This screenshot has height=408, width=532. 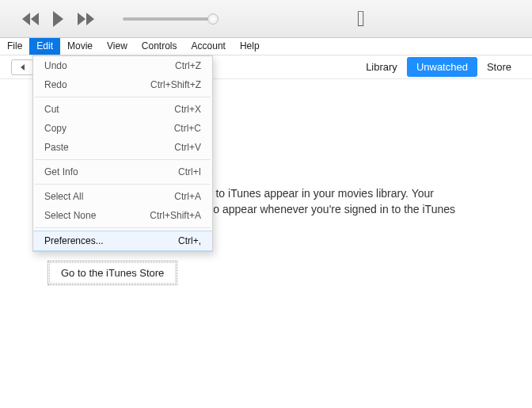 I want to click on menu-item-label: Select All, so click(x=63, y=196).